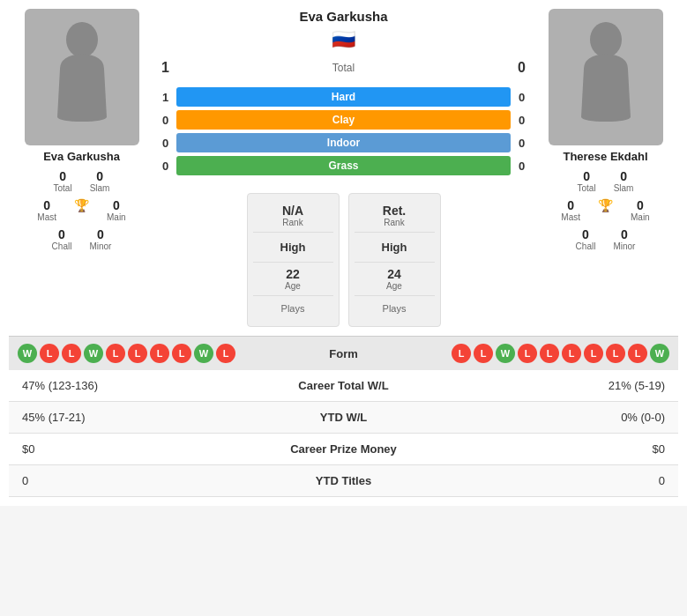 The image size is (687, 616). What do you see at coordinates (81, 157) in the screenshot?
I see `left-player-name: Eva Garkusha` at bounding box center [81, 157].